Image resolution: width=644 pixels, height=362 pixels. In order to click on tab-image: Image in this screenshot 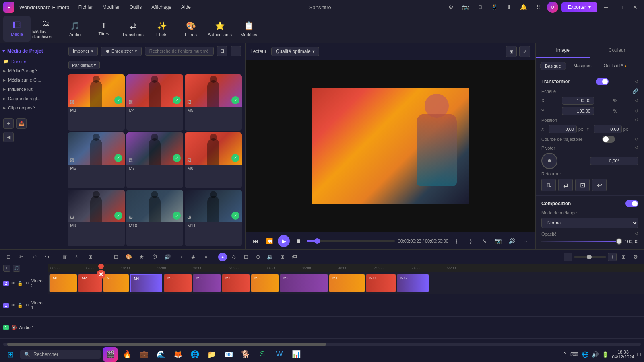, I will do `click(563, 51)`.